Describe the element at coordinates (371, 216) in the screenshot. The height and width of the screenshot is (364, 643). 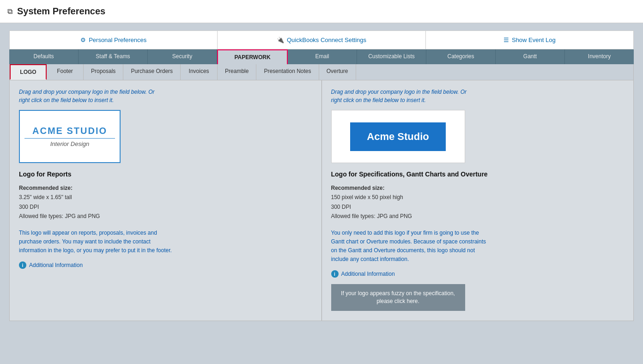
I see `right-rec-size-line3: Allowed file types: JPG and PNG` at that location.